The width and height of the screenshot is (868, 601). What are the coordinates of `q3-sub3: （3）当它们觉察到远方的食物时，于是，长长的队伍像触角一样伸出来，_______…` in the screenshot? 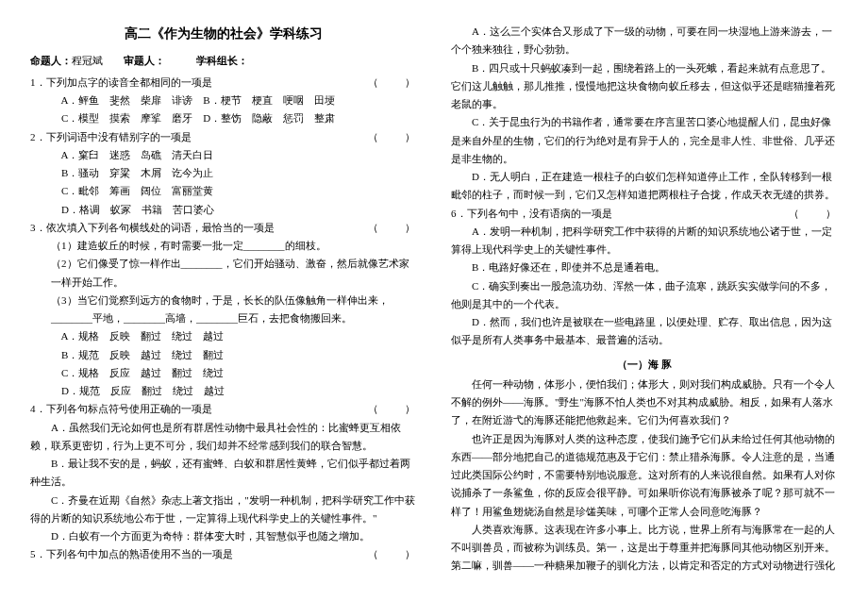 It's located at (234, 309).